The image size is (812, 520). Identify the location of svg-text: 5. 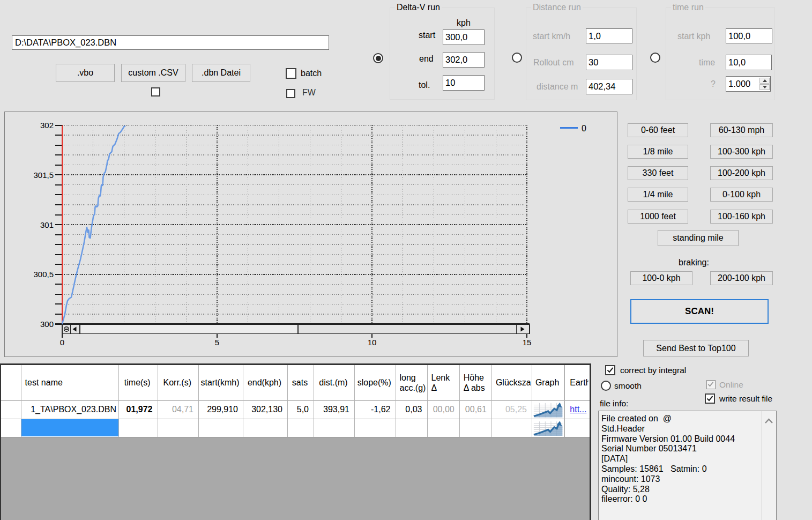
(217, 342).